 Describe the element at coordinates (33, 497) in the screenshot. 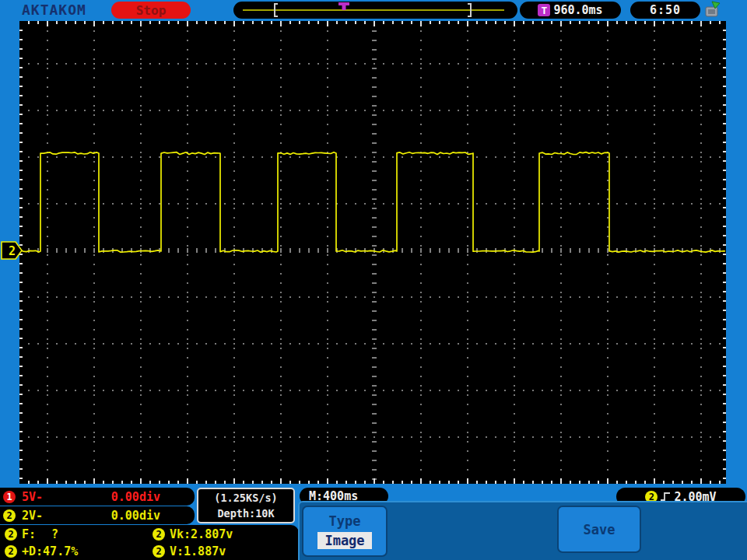

I see `ch1-scale: 5V-` at that location.